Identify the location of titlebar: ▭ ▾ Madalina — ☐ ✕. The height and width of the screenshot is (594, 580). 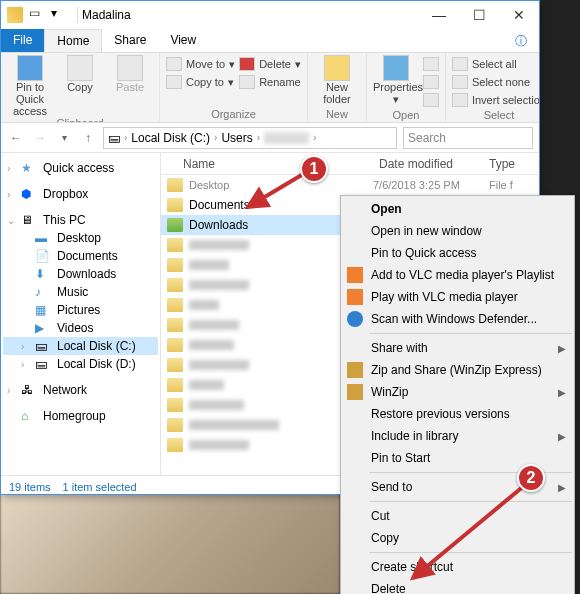
(270, 15).